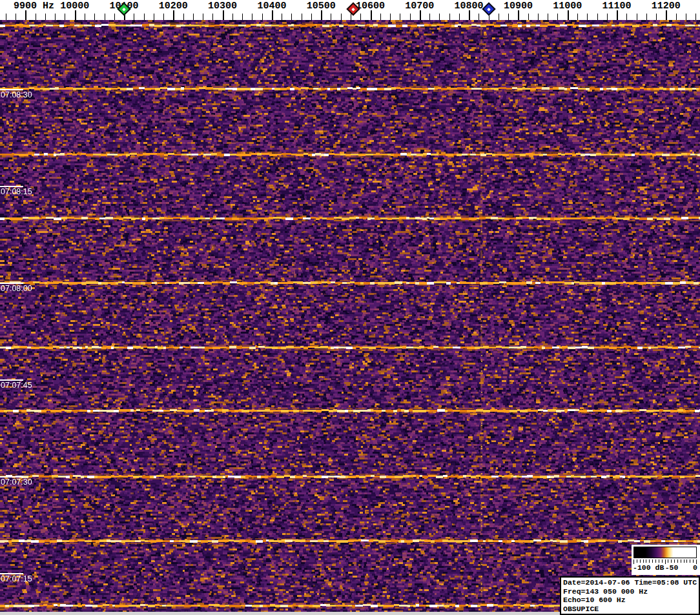  Describe the element at coordinates (75, 6) in the screenshot. I see `frequency-label: 10000` at that location.